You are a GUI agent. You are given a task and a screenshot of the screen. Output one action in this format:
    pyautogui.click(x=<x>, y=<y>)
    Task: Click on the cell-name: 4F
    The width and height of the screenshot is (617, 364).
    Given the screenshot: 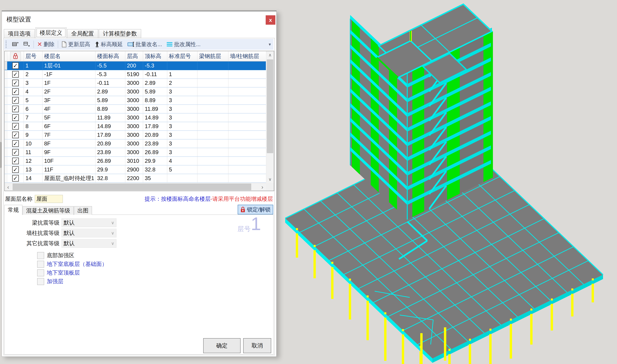 What is the action you would take?
    pyautogui.click(x=69, y=109)
    